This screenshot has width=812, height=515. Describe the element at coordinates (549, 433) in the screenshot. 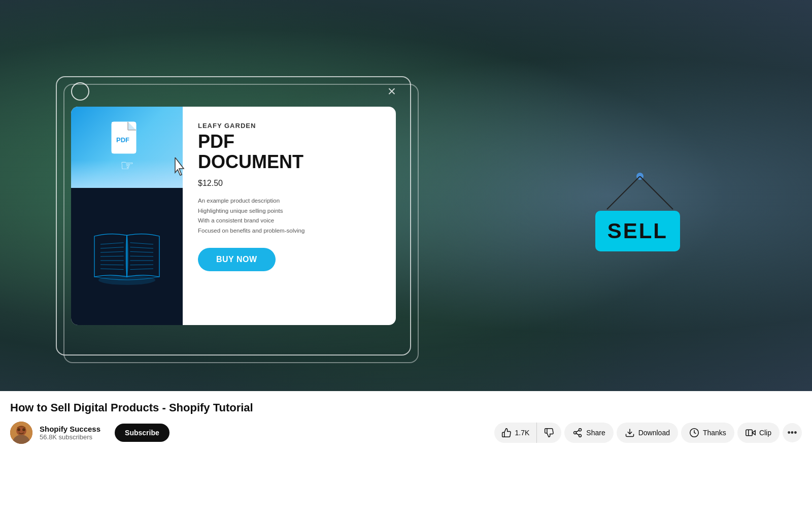

I see `thumbs-down-icon` at that location.